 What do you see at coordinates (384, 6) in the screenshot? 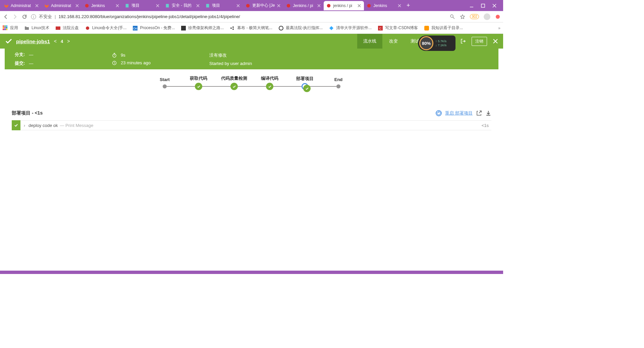
I see `tab-10: Jenkins` at bounding box center [384, 6].